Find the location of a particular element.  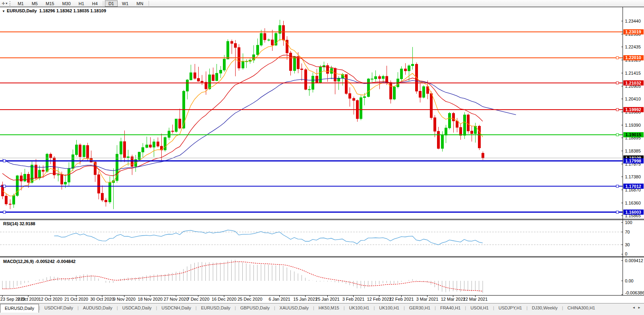

svg-text: 1.17998 is located at coordinates (633, 161).